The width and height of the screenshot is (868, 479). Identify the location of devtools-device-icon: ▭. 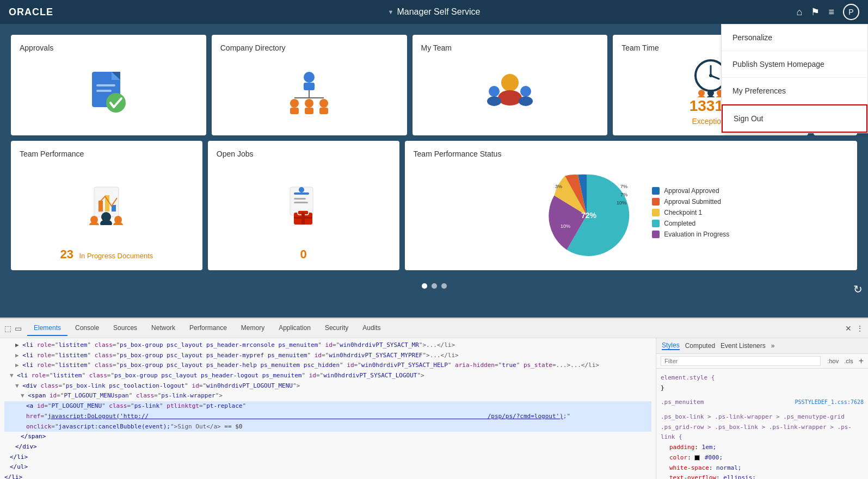
(19, 328).